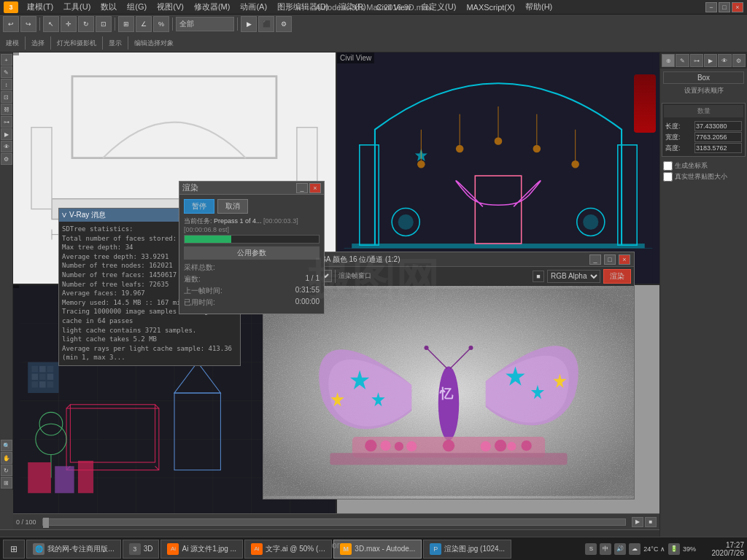 This screenshot has height=560, width=747. What do you see at coordinates (288, 549) in the screenshot?
I see `taskbar-item-3: Ai 文字.ai @ 50% (…` at bounding box center [288, 549].